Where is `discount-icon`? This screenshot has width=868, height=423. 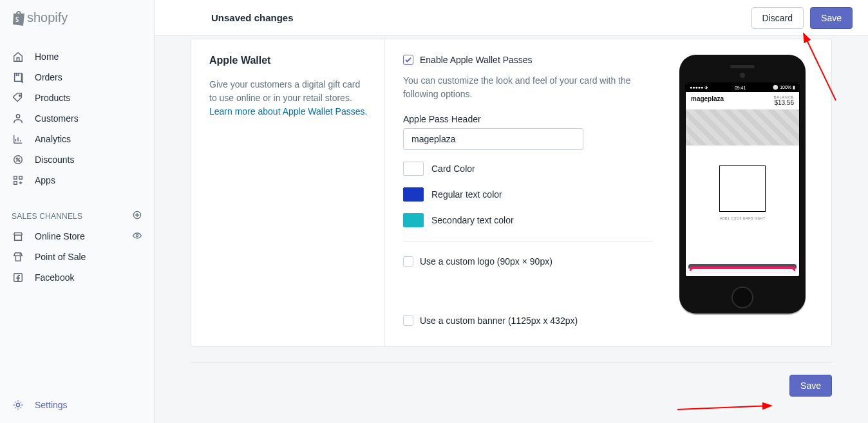 discount-icon is located at coordinates (18, 160).